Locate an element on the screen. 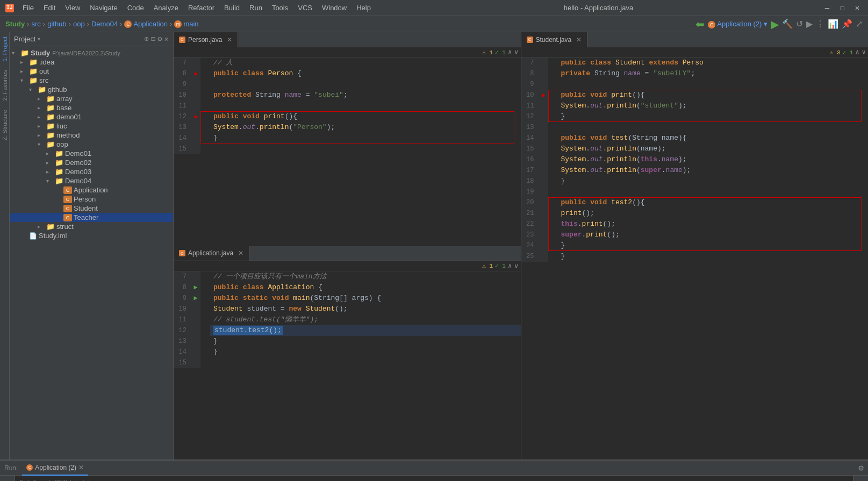 Image resolution: width=868 pixels, height=481 pixels. build-button: 🔨 is located at coordinates (787, 24).